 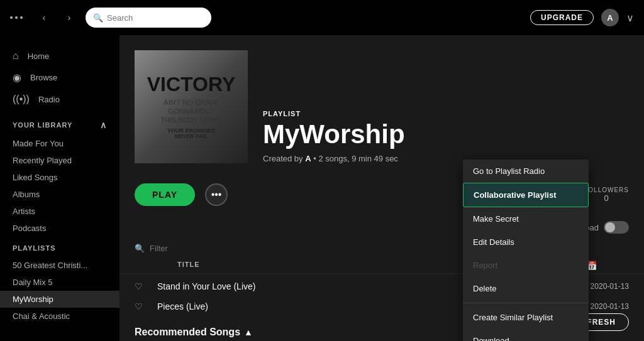 I want to click on playlist-type-label: PLAYLIST, so click(x=446, y=114).